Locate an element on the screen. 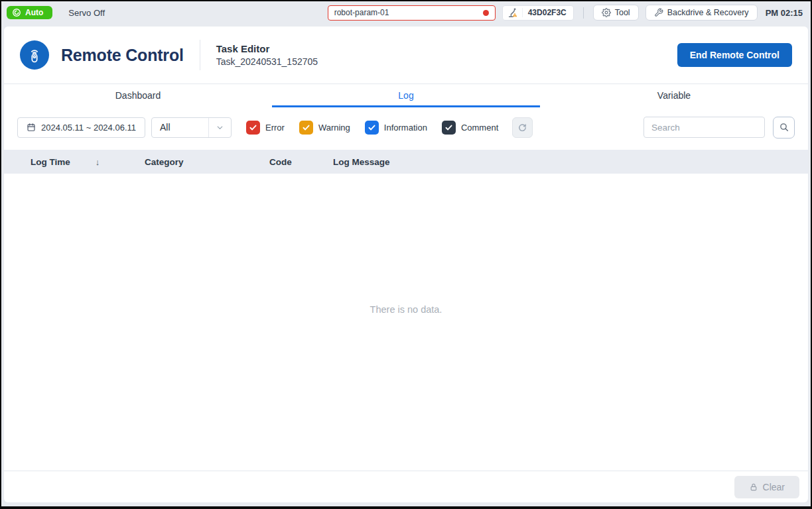 This screenshot has width=812, height=509. panel-header: Remote Control Task Editor Task_20240531… is located at coordinates (406, 55).